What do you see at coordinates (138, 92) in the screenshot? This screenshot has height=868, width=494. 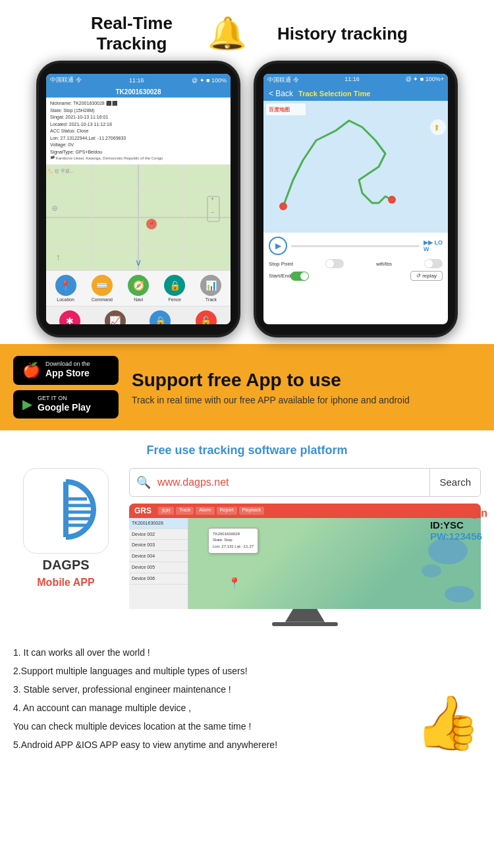 I see `phone1-title: TK2001630028` at bounding box center [138, 92].